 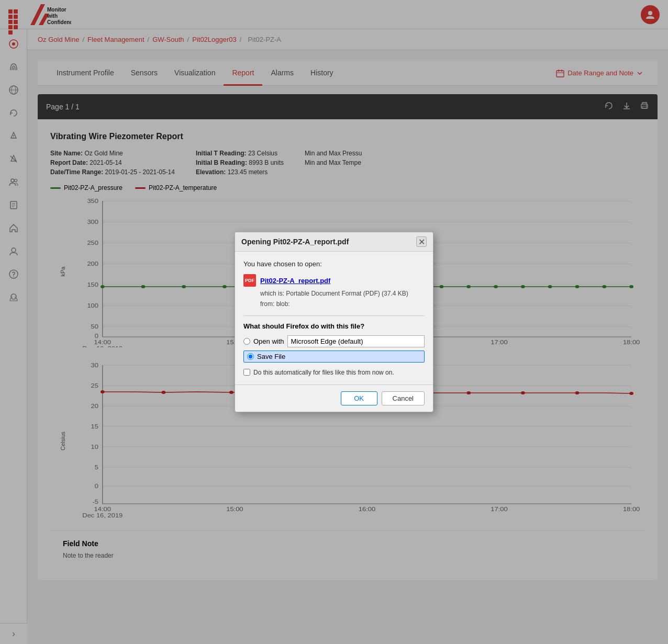 What do you see at coordinates (342, 304) in the screenshot?
I see `file-source: from: blob:` at bounding box center [342, 304].